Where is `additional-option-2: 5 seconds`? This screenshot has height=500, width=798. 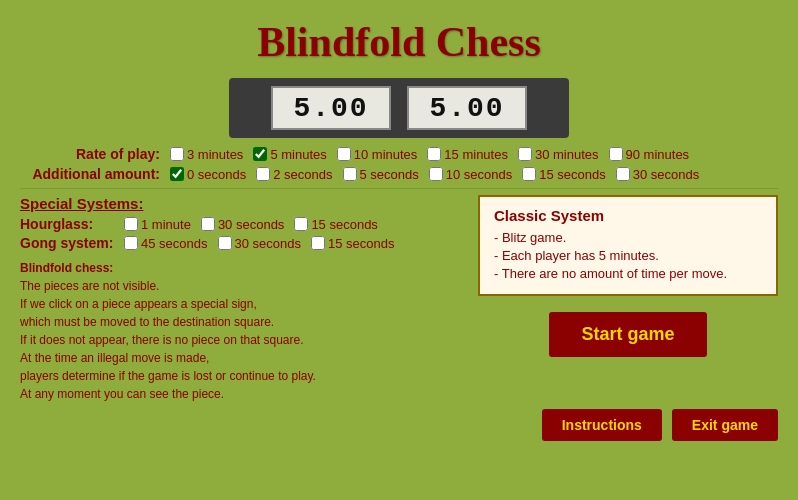 additional-option-2: 5 seconds is located at coordinates (381, 174).